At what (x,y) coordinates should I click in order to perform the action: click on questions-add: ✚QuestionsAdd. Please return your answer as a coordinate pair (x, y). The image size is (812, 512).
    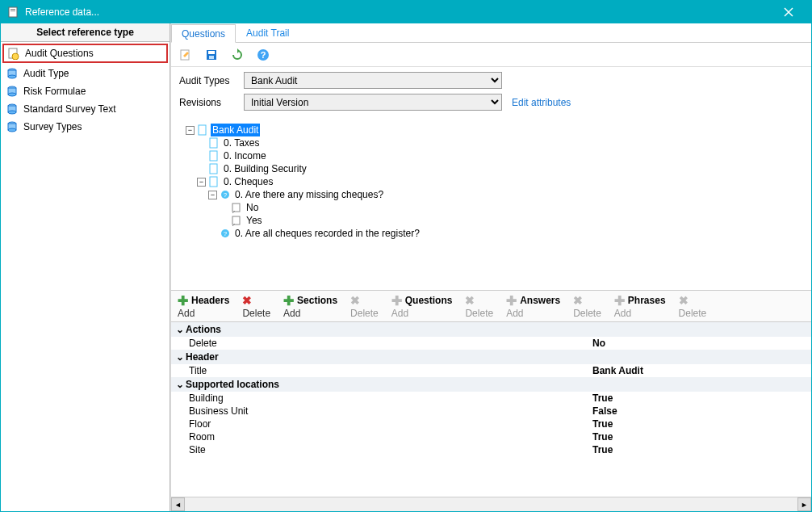
    Looking at the image, I should click on (422, 306).